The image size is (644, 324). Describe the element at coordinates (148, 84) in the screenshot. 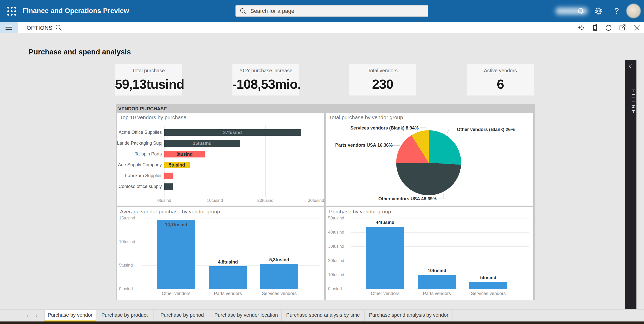

I see `kpi-value: 59,13tusind` at that location.